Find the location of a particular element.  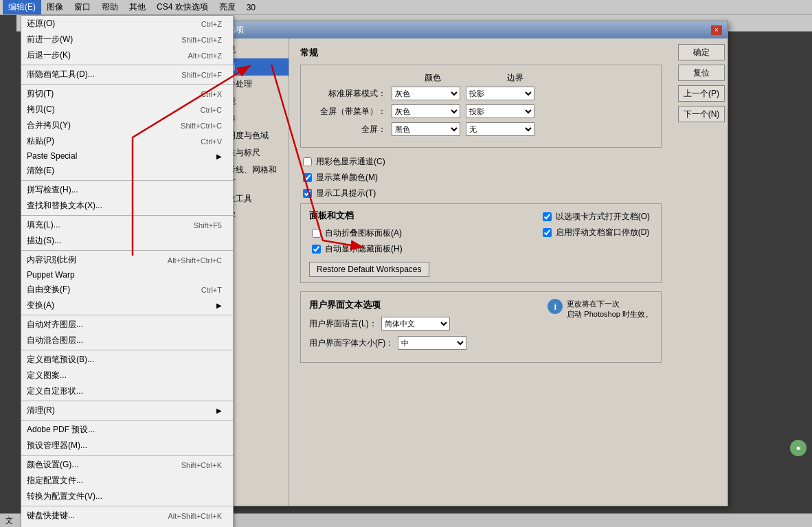

language-select: 简体中文 is located at coordinates (416, 324).